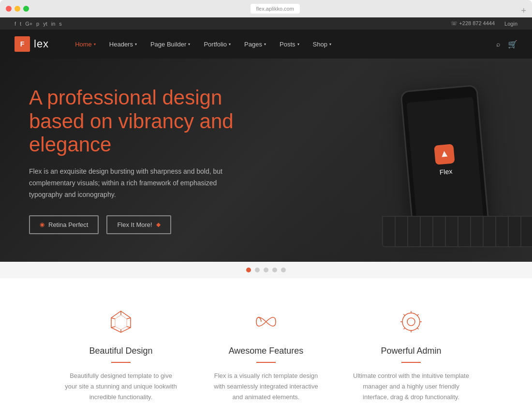 The height and width of the screenshot is (419, 532). What do you see at coordinates (445, 160) in the screenshot?
I see `phone-screen: Flex` at bounding box center [445, 160].